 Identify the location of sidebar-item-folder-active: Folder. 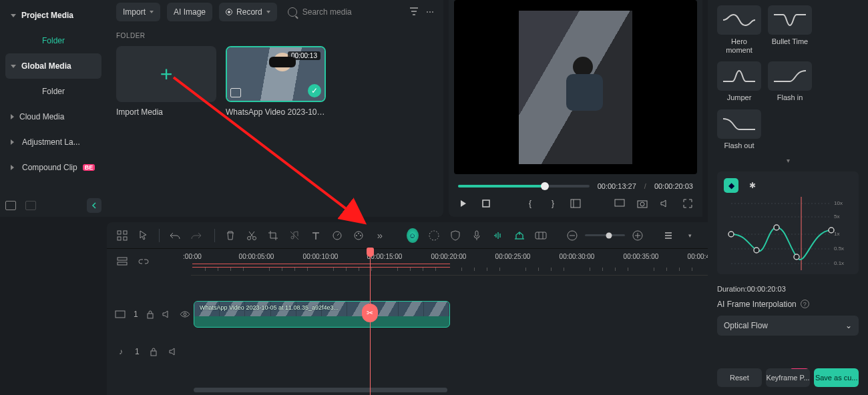
(53, 41).